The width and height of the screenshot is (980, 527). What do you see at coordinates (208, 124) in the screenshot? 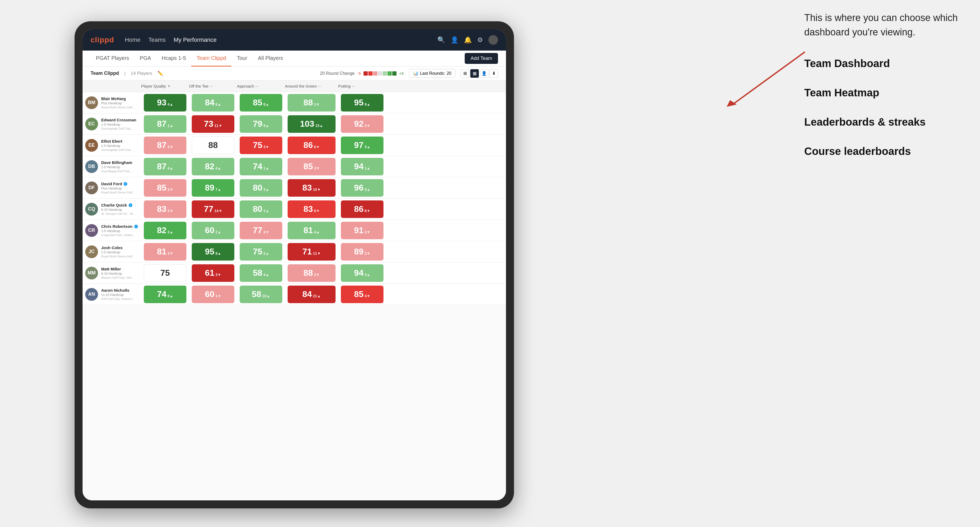
I see `stat-value: 73` at bounding box center [208, 124].